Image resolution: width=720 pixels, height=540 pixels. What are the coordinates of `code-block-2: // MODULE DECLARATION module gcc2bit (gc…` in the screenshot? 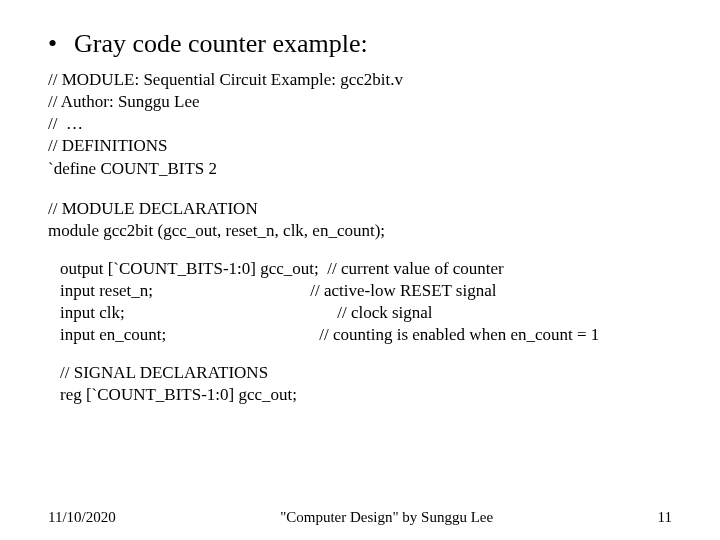 It's located at (360, 220).